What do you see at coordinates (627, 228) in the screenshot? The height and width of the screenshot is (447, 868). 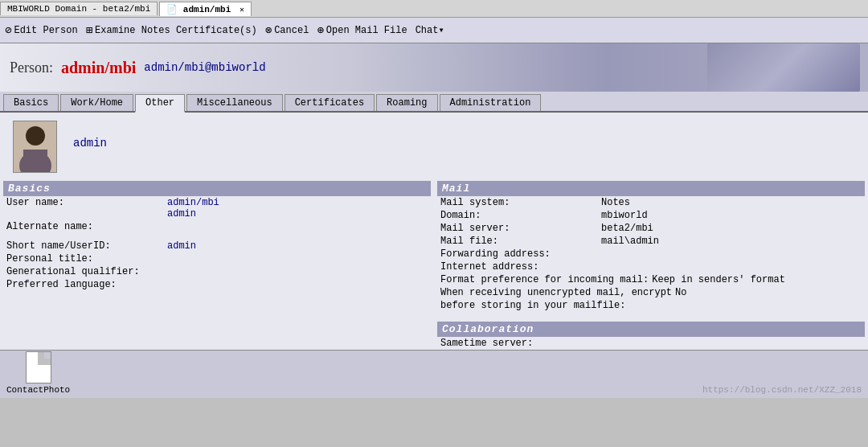 I see `field-value-mail-server: beta2/mbi` at bounding box center [627, 228].